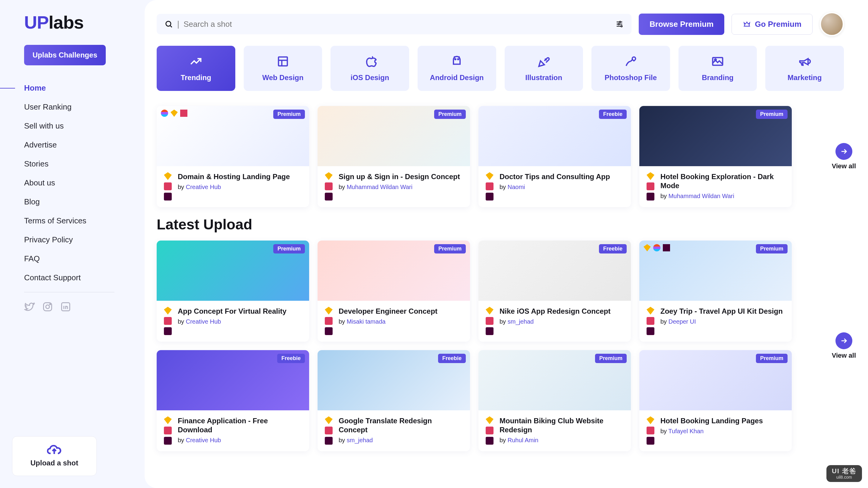 The width and height of the screenshot is (868, 488). What do you see at coordinates (400, 24) in the screenshot?
I see `search-input` at bounding box center [400, 24].